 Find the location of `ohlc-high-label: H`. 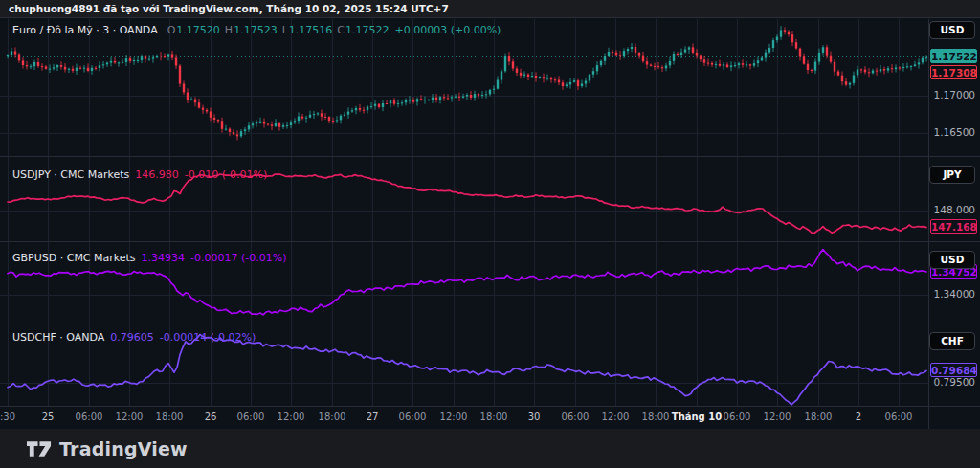

ohlc-high-label: H is located at coordinates (229, 31).